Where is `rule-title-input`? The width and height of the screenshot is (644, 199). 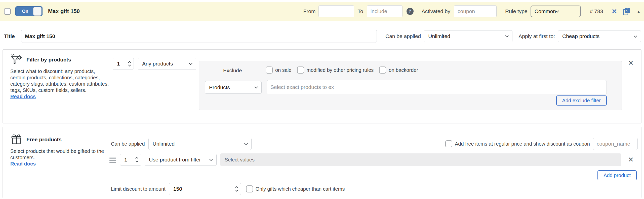 rule-title-input is located at coordinates (199, 36).